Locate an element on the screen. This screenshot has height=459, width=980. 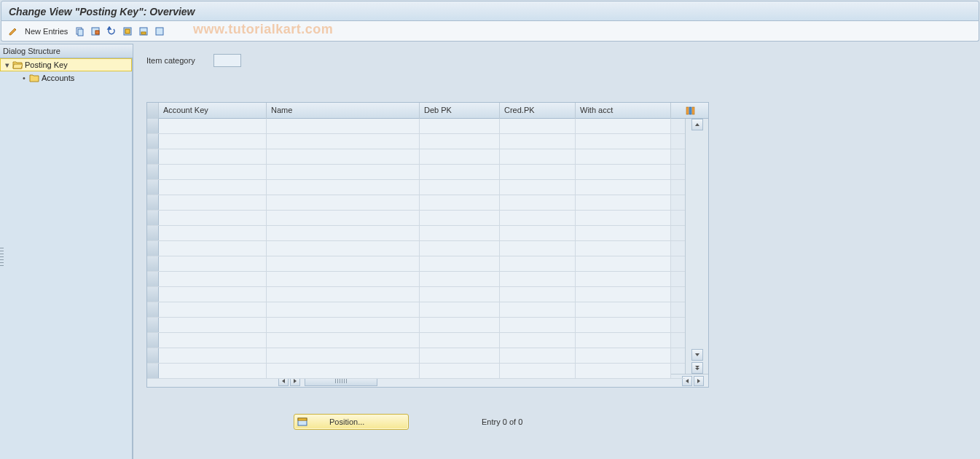
table-configure-icon is located at coordinates (689, 111).